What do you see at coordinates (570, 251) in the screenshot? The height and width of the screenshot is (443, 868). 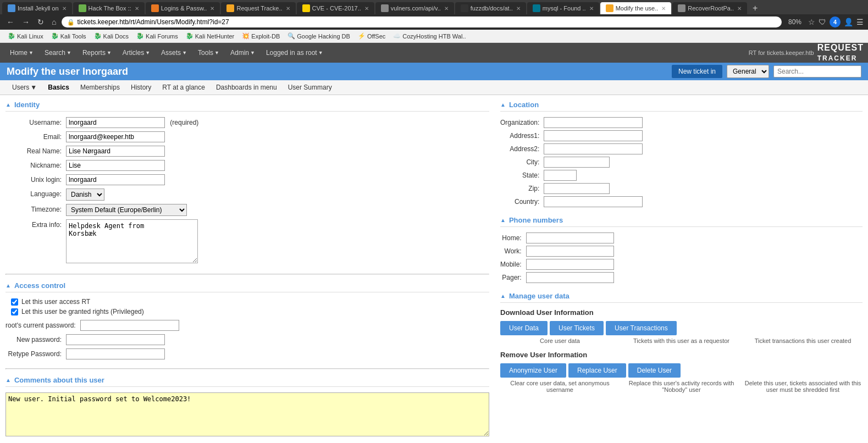 I see `work-phone-input` at bounding box center [570, 251].